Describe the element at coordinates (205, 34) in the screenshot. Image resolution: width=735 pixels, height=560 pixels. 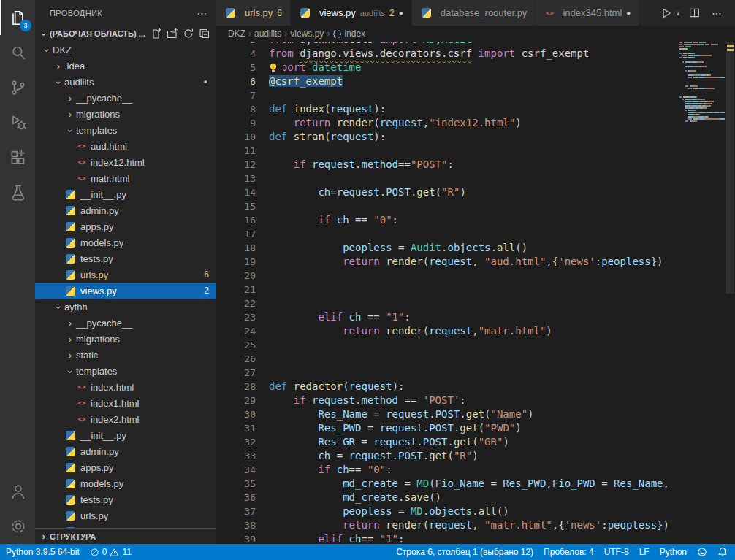
I see `collapse-all-icon` at that location.